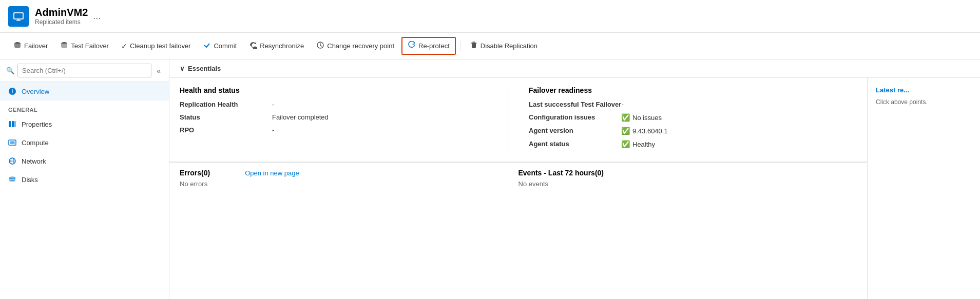 Image resolution: width=980 pixels, height=299 pixels. I want to click on agent-status-value: ✅ Healthy, so click(638, 144).